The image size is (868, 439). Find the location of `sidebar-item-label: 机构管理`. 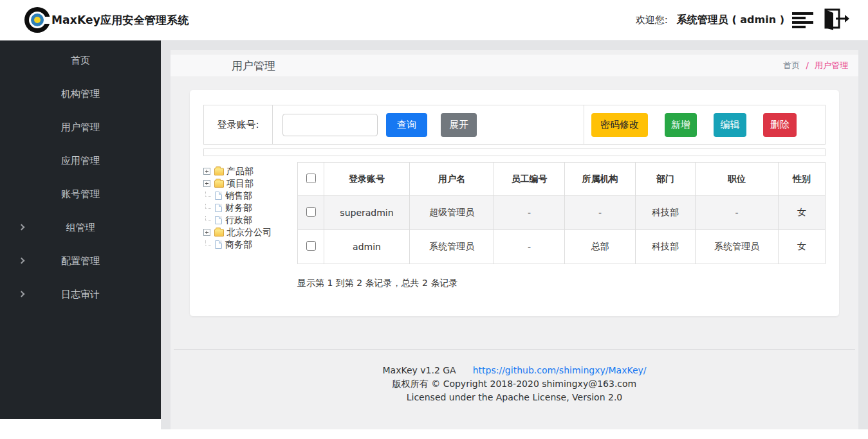

sidebar-item-label: 机构管理 is located at coordinates (80, 94).